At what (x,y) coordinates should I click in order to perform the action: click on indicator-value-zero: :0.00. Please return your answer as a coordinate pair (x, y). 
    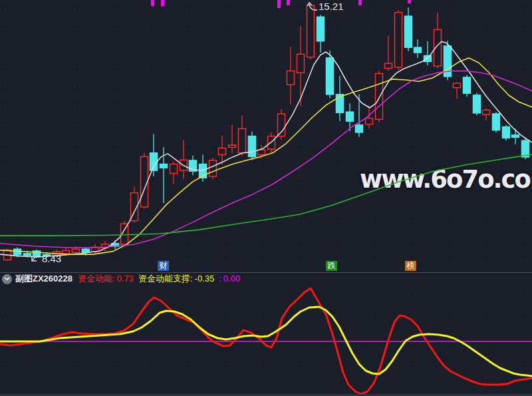
    Looking at the image, I should click on (229, 279).